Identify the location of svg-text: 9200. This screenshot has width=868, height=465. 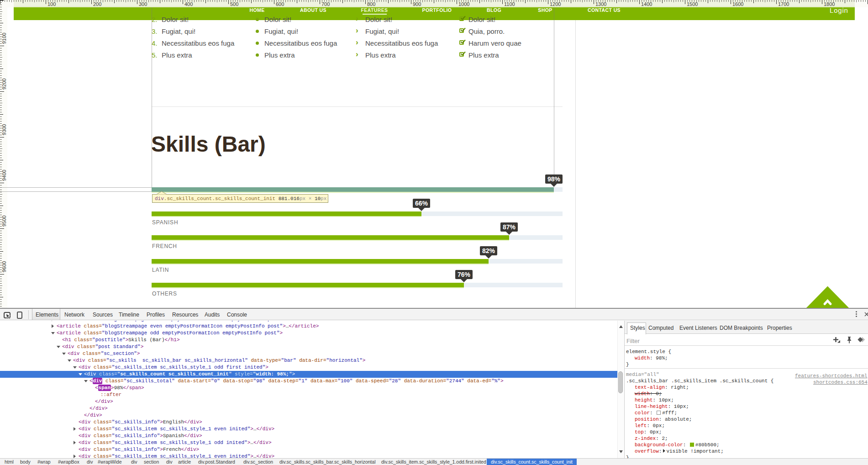
(4, 84).